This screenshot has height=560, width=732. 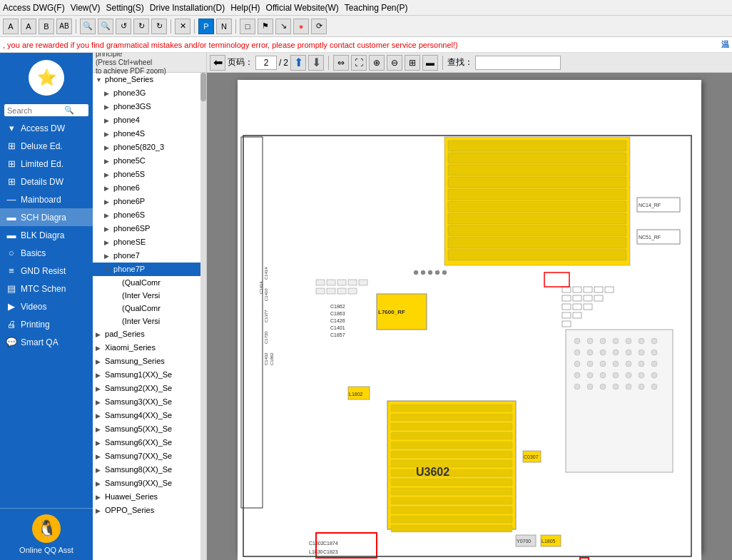 What do you see at coordinates (147, 375) in the screenshot?
I see `tree-node: ▶ Samsung1(XX)_Se` at bounding box center [147, 375].